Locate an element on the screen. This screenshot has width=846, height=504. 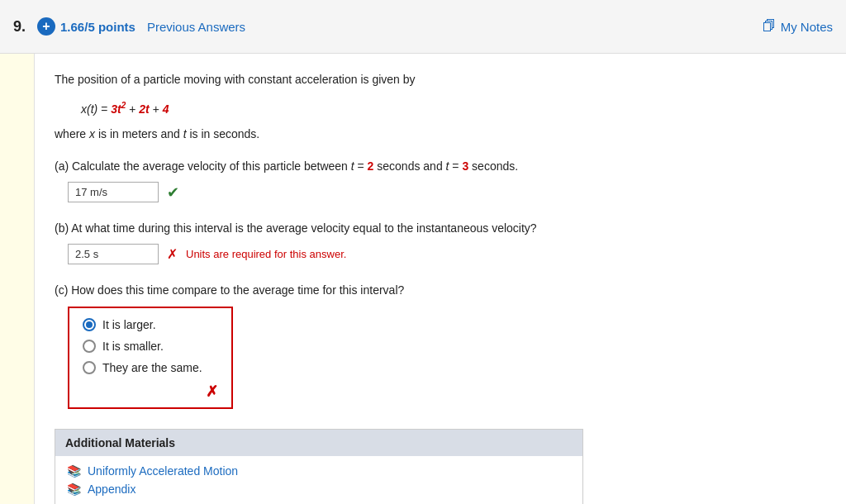
eq-term1: 3t2 is located at coordinates (118, 109).